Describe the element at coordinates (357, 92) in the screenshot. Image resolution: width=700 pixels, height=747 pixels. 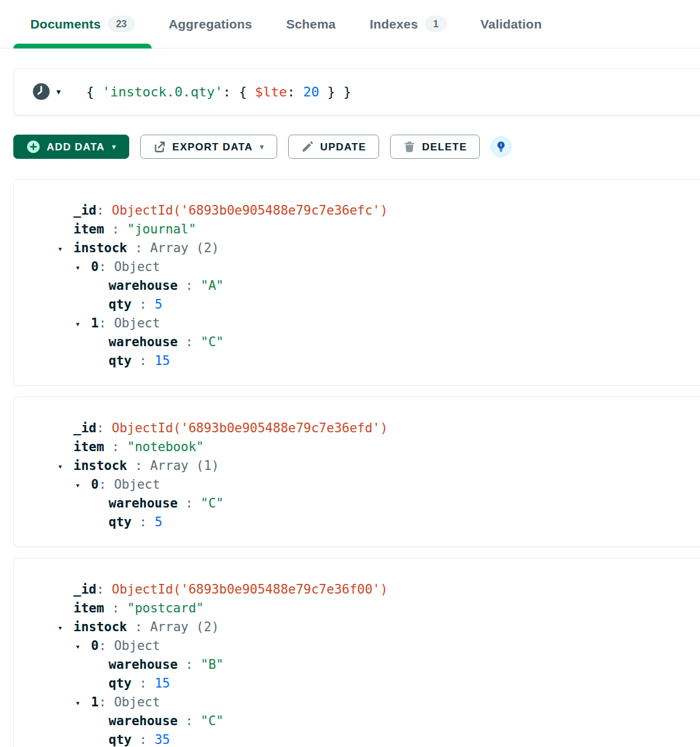
I see `query-bar: ▾ { 'instock.0.qty': { $lte: 20 } }` at that location.